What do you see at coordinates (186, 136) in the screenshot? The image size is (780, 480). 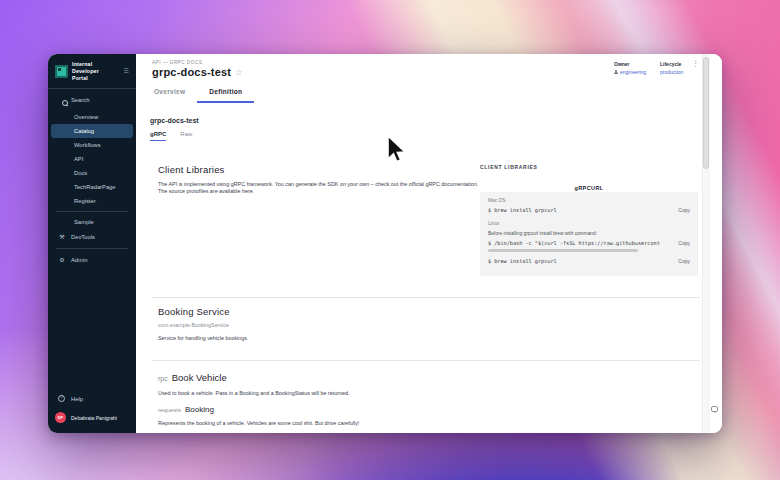 I see `tab-raw: Raw` at bounding box center [186, 136].